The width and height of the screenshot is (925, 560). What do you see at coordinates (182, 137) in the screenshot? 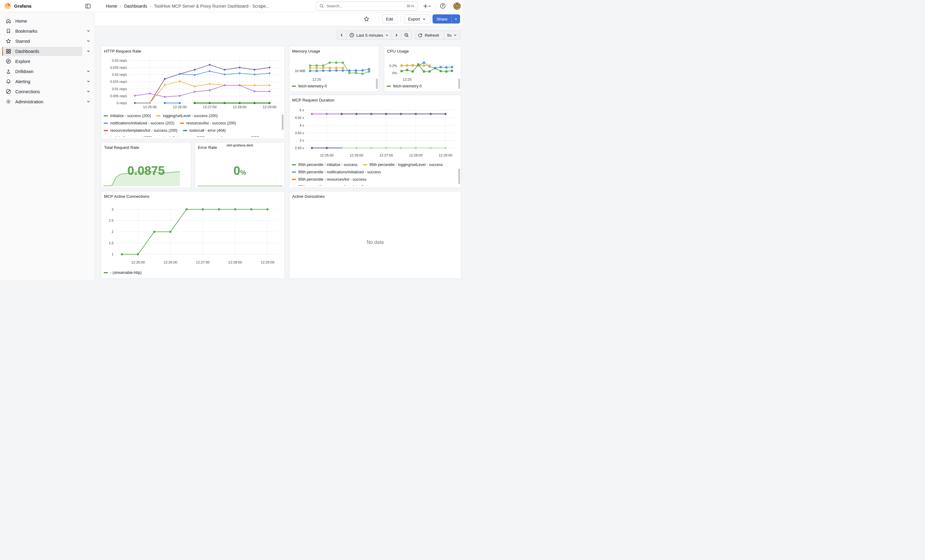
I see `legend-item: tools/list - success (200)` at bounding box center [182, 137].